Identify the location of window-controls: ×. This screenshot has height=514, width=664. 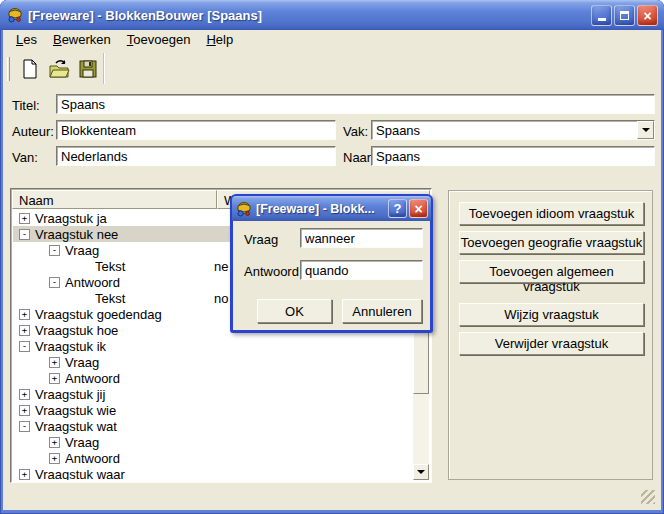
(624, 16).